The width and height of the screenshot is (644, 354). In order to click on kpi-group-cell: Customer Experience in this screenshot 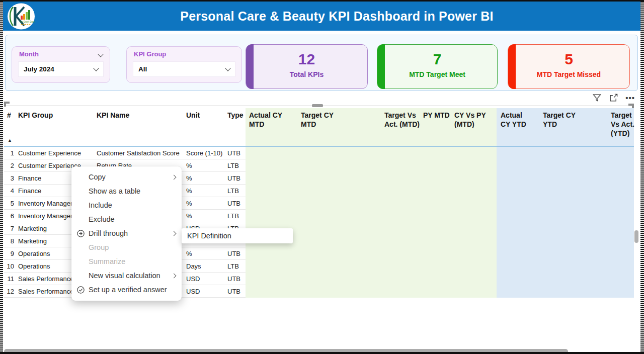, I will do `click(56, 153)`.